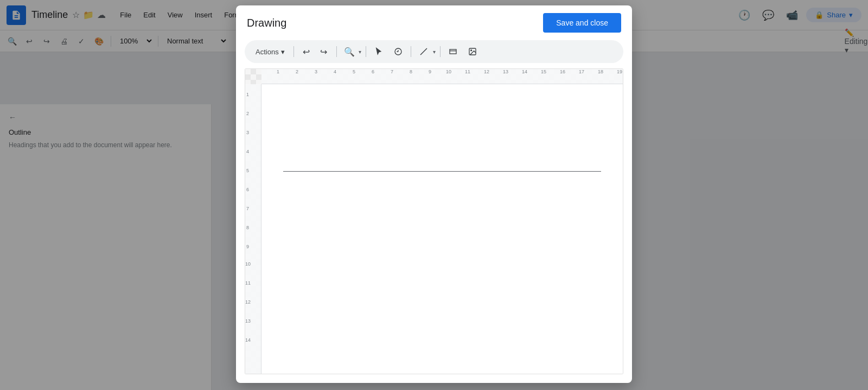 This screenshot has width=868, height=390. What do you see at coordinates (324, 52) in the screenshot?
I see `drawing-redo-btn: ↪` at bounding box center [324, 52].